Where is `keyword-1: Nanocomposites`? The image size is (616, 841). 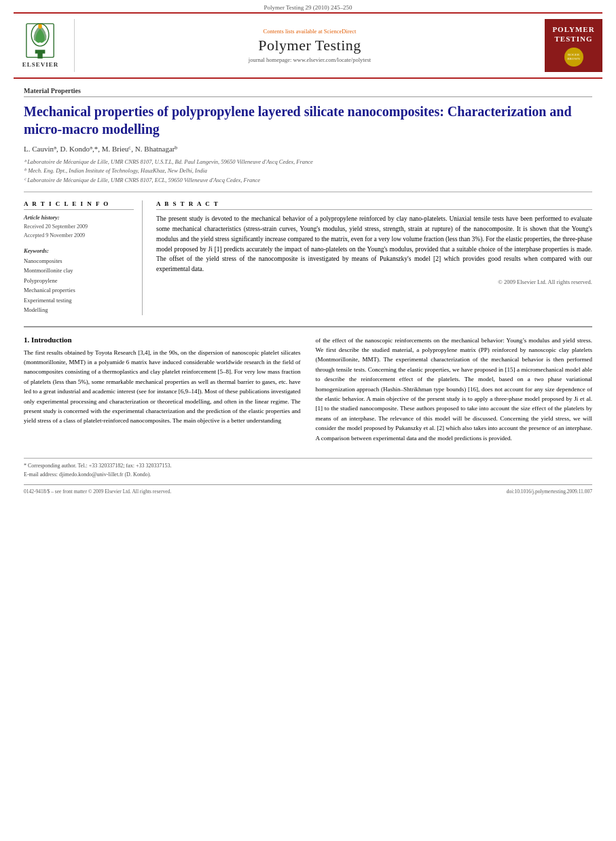 keyword-1: Nanocomposites is located at coordinates (79, 261).